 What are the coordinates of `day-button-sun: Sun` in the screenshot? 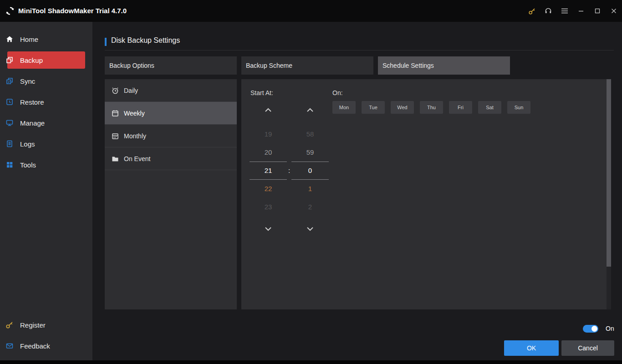 It's located at (519, 107).